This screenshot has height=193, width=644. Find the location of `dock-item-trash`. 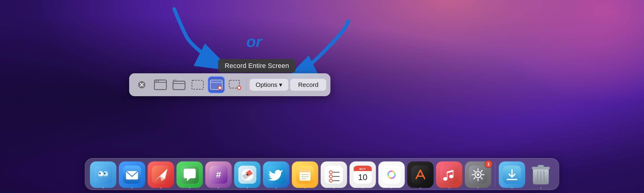

dock-item-trash is located at coordinates (541, 175).